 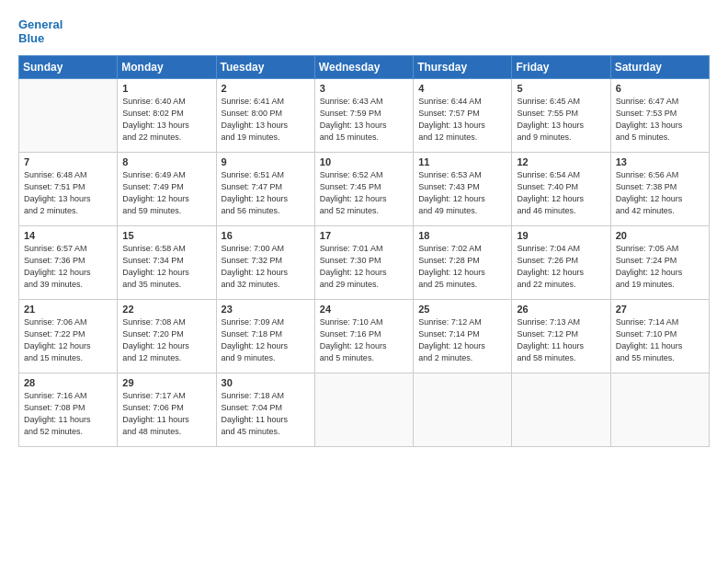 I want to click on calendar-cell: 20Sunrise: 7:05 AM Sunset: 7:24 PM Dayli…, so click(x=660, y=262).